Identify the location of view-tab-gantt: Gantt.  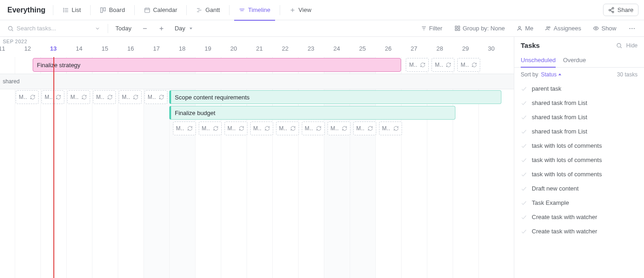
(208, 10).